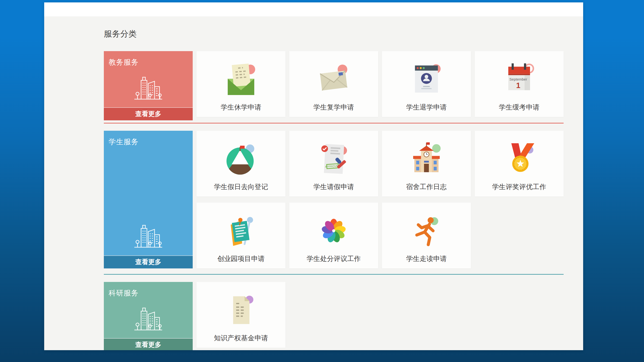 Image resolution: width=644 pixels, height=362 pixels. Describe the element at coordinates (519, 159) in the screenshot. I see `medal-icon` at that location.